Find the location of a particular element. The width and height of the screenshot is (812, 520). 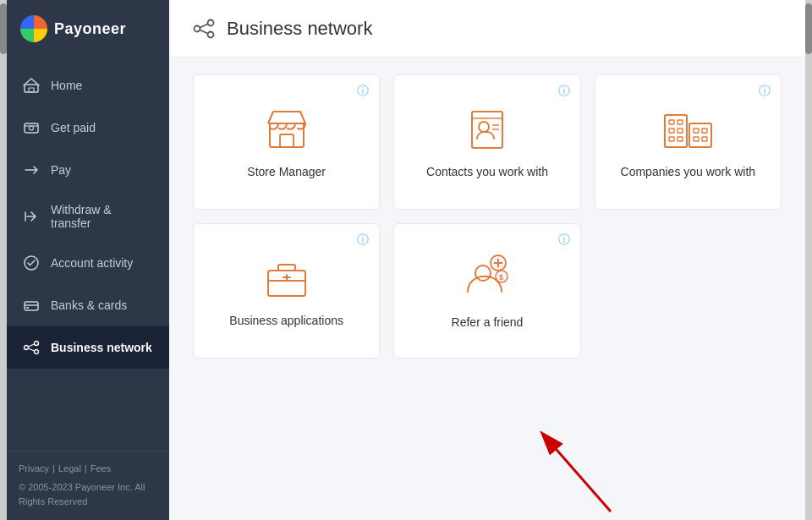

withdraw-icon is located at coordinates (31, 216).